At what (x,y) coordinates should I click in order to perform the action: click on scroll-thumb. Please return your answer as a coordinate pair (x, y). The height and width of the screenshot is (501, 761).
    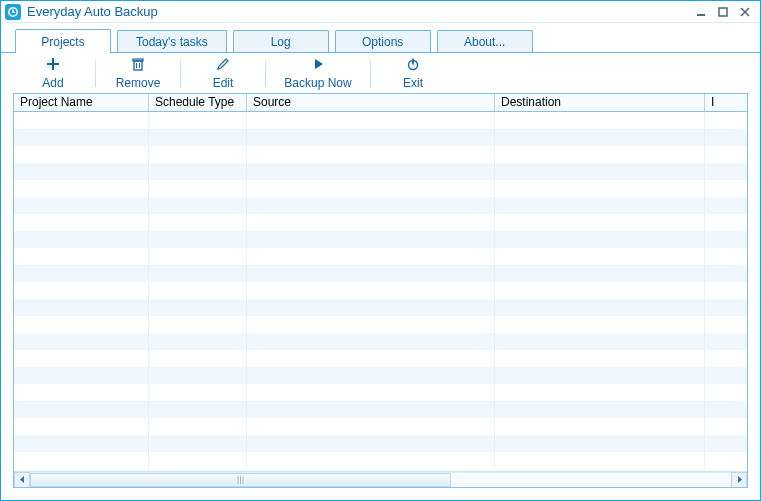
    Looking at the image, I should click on (240, 480).